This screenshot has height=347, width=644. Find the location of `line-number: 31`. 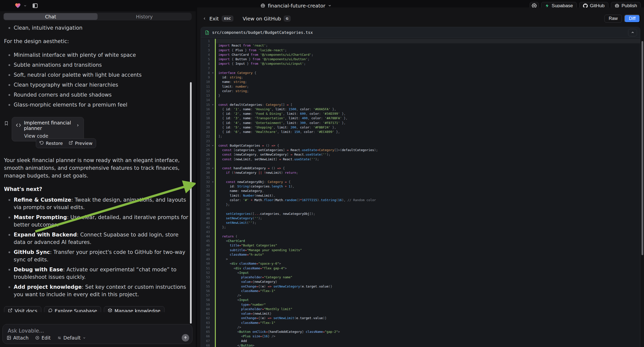

line-number: 31 is located at coordinates (206, 178).